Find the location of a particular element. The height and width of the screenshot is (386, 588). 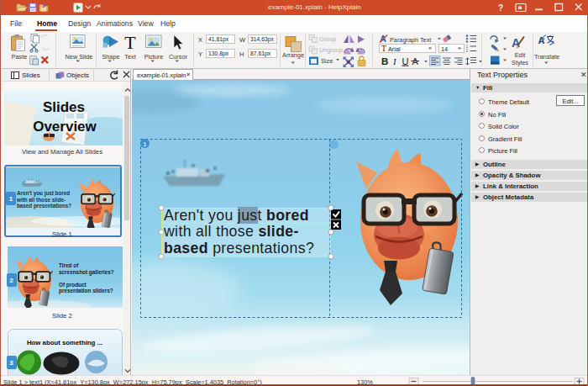

svg-text: 2 is located at coordinates (467, 50).